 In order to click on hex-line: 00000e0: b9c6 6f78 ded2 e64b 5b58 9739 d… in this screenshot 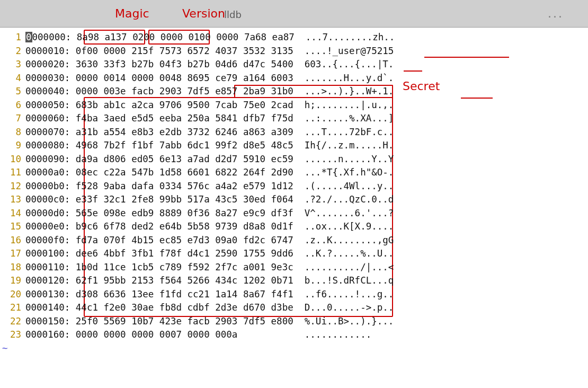, I will do `click(210, 227)`.